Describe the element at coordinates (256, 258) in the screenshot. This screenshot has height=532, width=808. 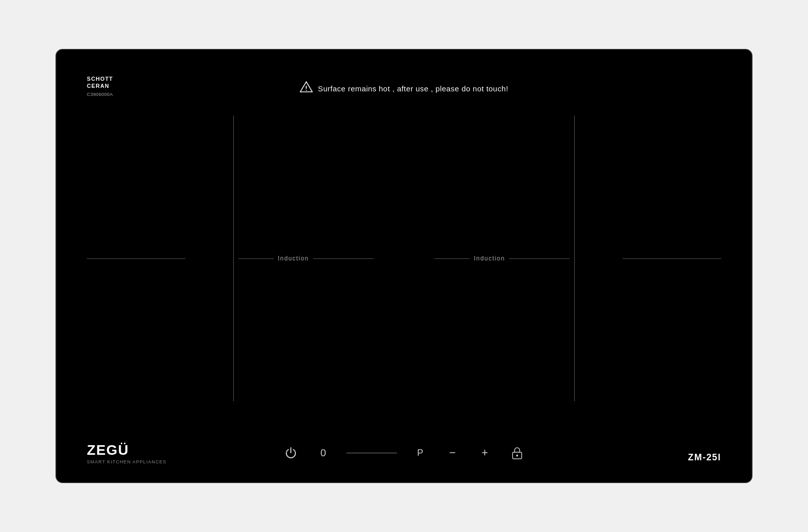
I see `label-line-left` at that location.